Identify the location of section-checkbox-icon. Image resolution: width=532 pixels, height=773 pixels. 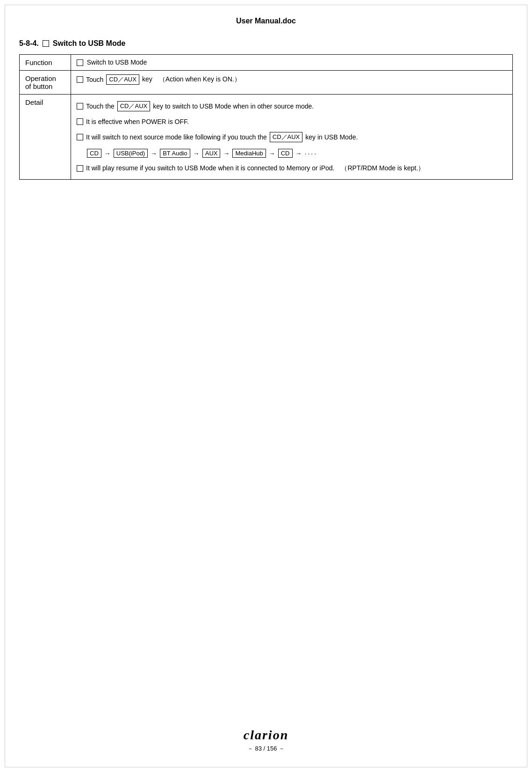
(46, 44).